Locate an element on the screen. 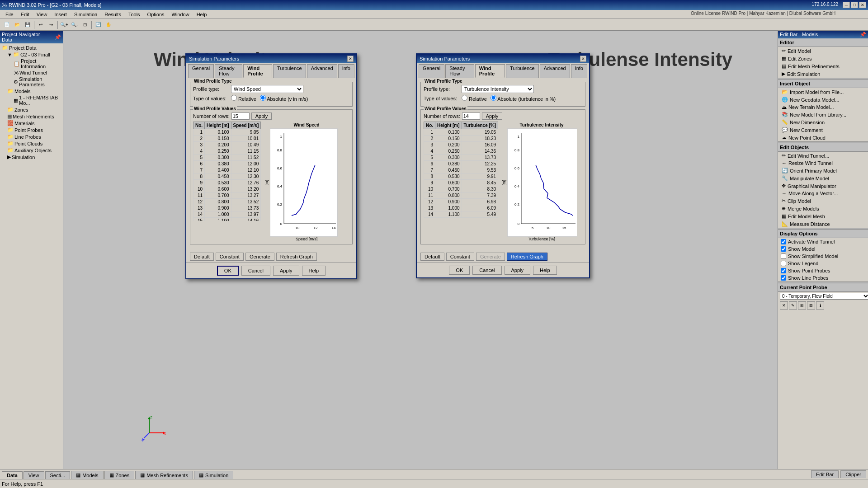  toolbar-fit: ⊡ is located at coordinates (85, 25).